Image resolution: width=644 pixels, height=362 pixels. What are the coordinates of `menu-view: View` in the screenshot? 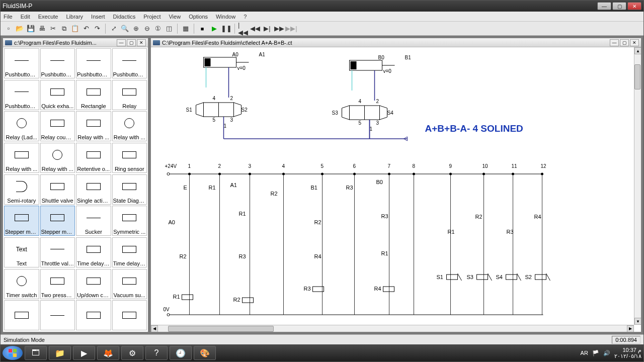 It's located at (175, 17).